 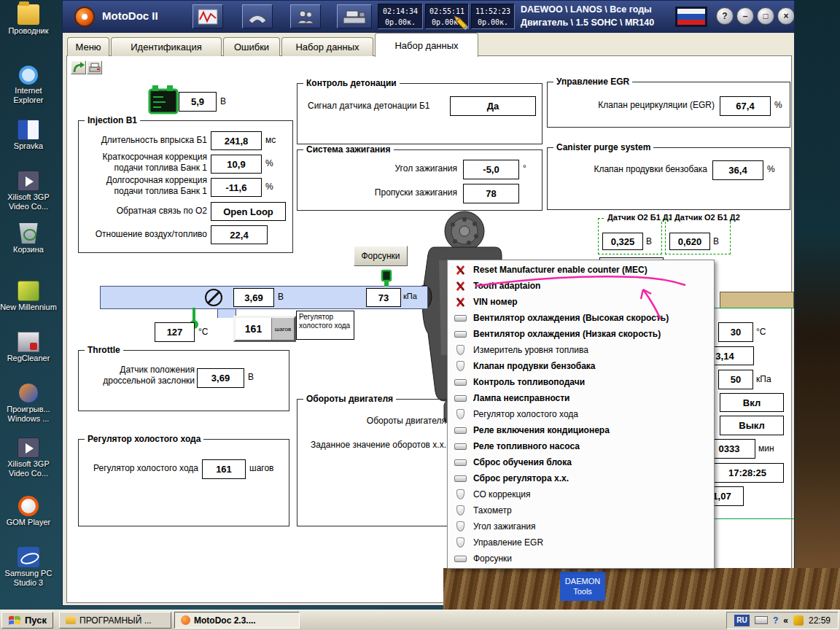 I want to click on map-pipe-value: 73, so click(x=384, y=298).